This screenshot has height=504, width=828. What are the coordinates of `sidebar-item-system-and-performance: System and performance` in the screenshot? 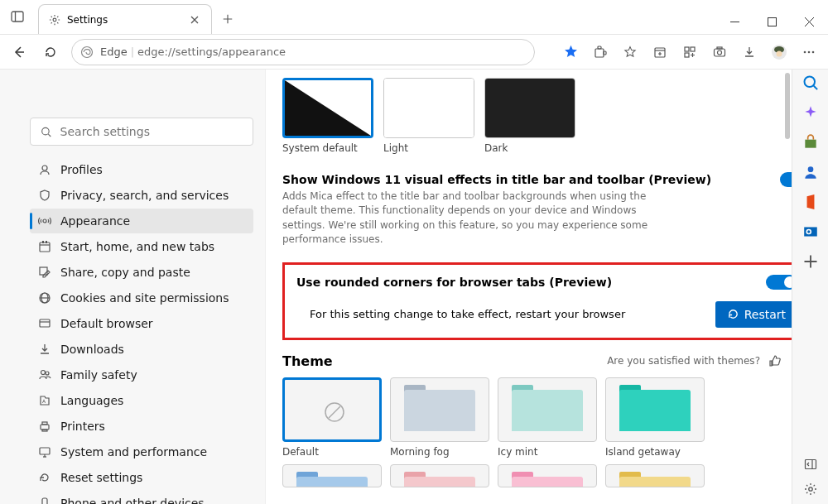 It's located at (142, 452).